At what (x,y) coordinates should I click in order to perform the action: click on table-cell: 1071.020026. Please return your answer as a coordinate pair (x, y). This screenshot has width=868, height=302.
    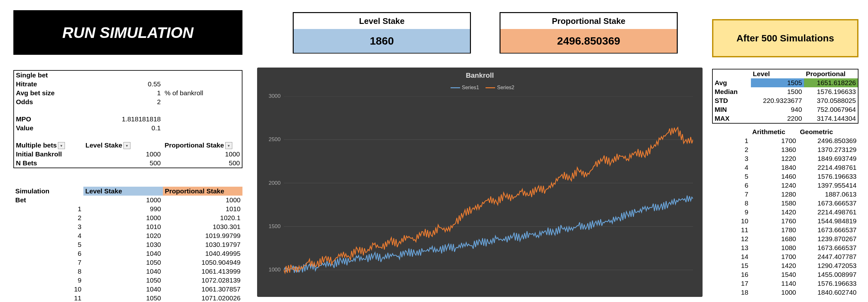
    Looking at the image, I should click on (203, 298).